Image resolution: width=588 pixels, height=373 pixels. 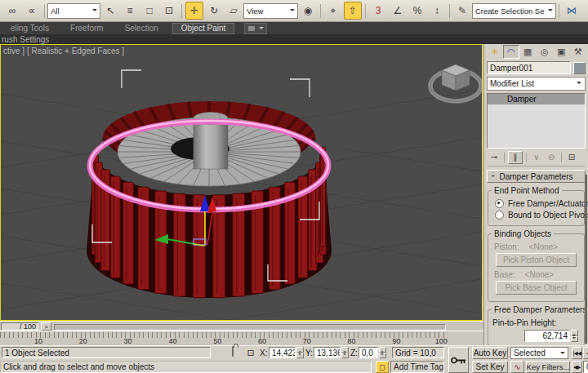 What do you see at coordinates (551, 158) in the screenshot?
I see `remove-modifier-icon: ⊖` at bounding box center [551, 158].